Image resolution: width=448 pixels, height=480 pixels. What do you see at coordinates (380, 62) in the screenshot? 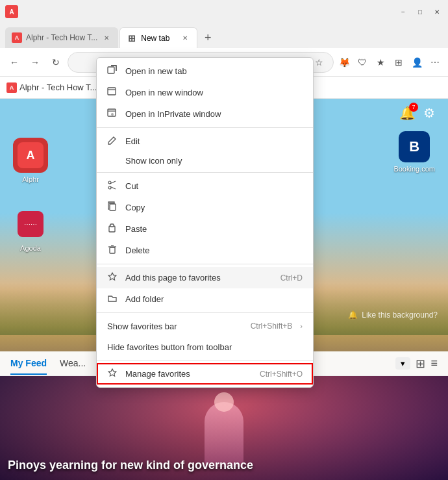
I see `favorites-icon: ★` at bounding box center [380, 62].